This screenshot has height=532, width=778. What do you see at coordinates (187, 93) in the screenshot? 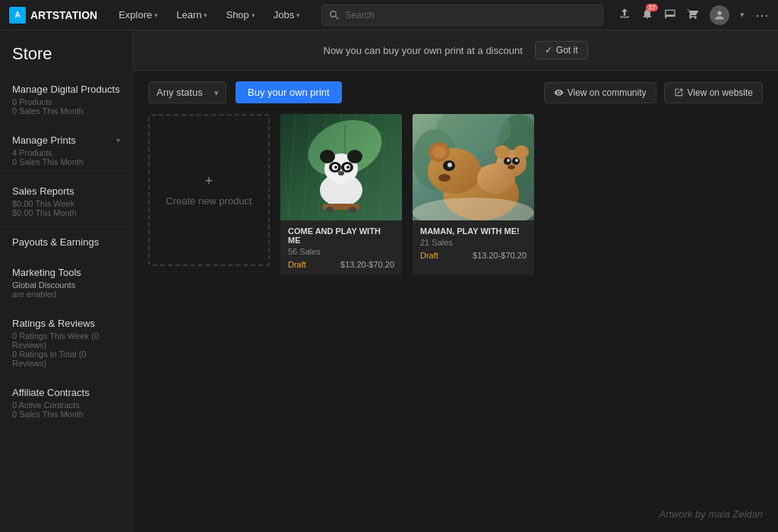
I see `status-filter: Any status Active Draft Inactive` at bounding box center [187, 93].